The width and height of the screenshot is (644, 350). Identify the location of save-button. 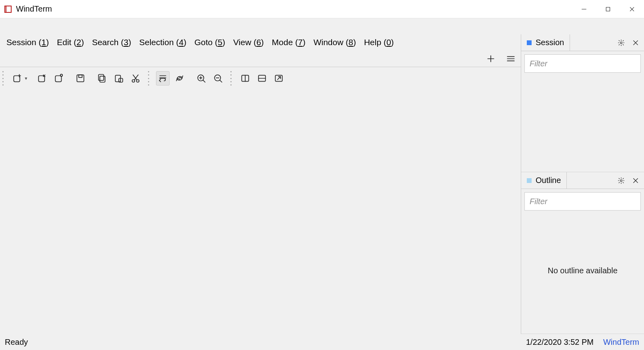
(80, 78).